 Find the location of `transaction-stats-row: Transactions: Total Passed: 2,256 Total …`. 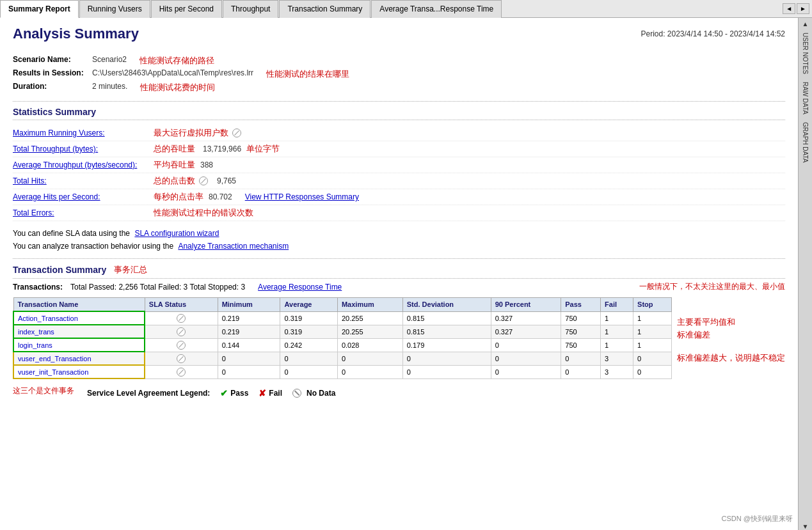

transaction-stats-row: Transactions: Total Passed: 2,256 Total … is located at coordinates (399, 285).